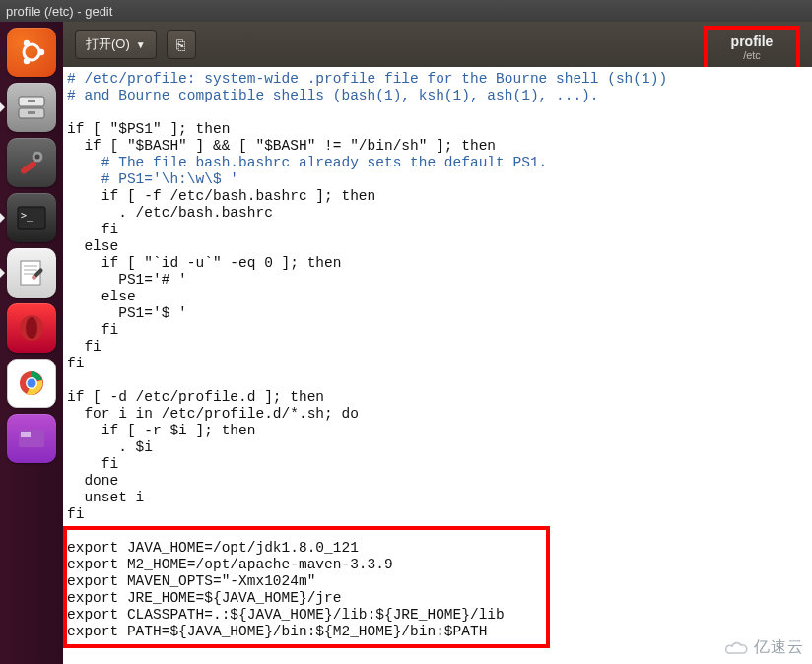 The image size is (812, 664). I want to click on ubuntu-icon, so click(32, 52).